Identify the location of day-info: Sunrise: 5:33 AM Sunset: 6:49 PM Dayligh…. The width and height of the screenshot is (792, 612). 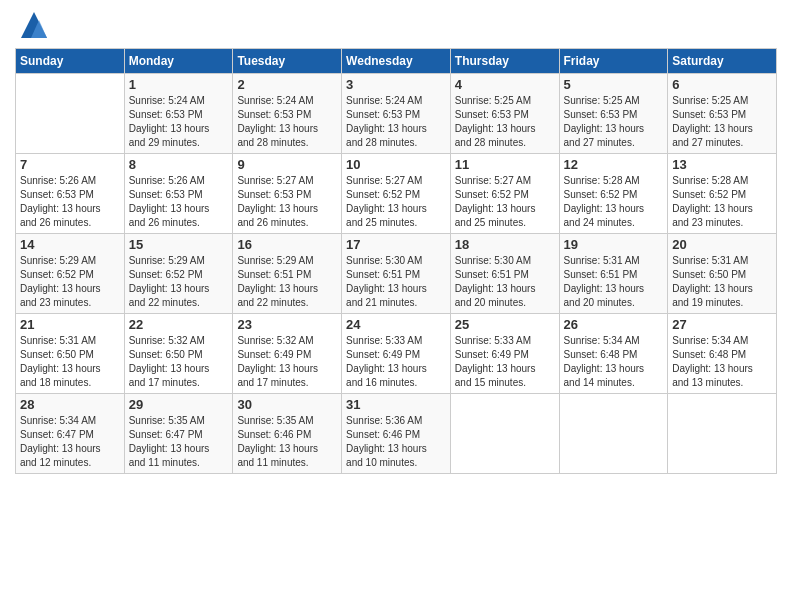
(396, 362).